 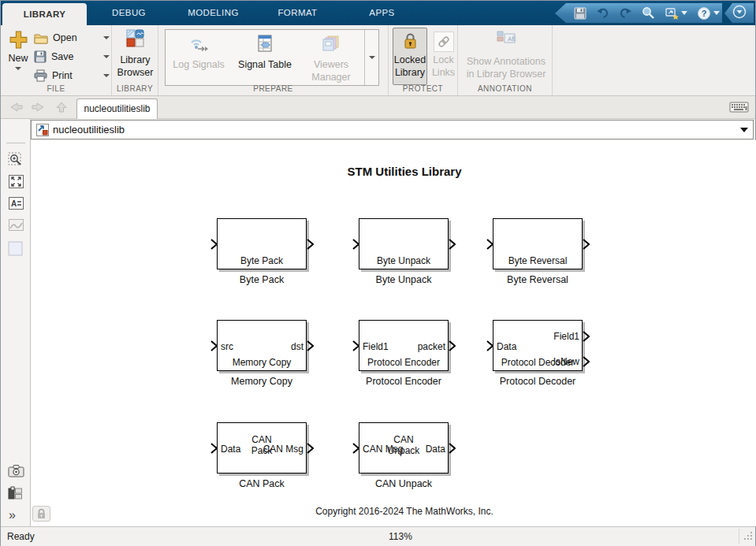 I want to click on keyboard-shortcuts-icon, so click(x=739, y=109).